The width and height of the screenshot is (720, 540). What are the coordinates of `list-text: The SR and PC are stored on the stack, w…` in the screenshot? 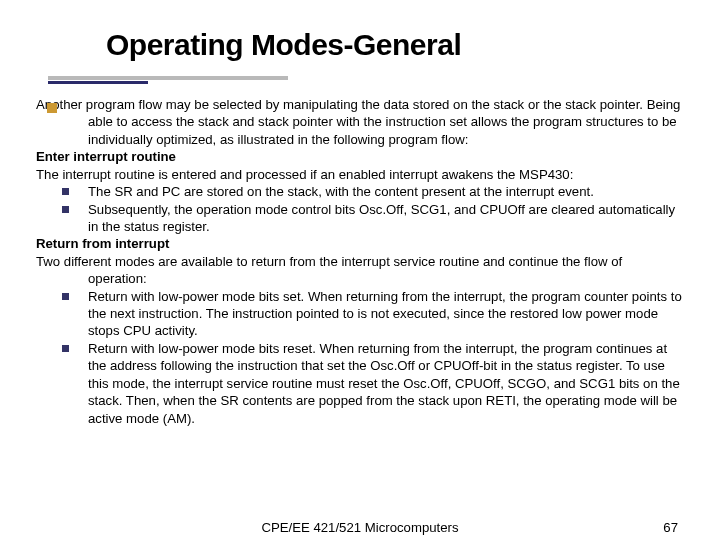 It's located at (341, 192).